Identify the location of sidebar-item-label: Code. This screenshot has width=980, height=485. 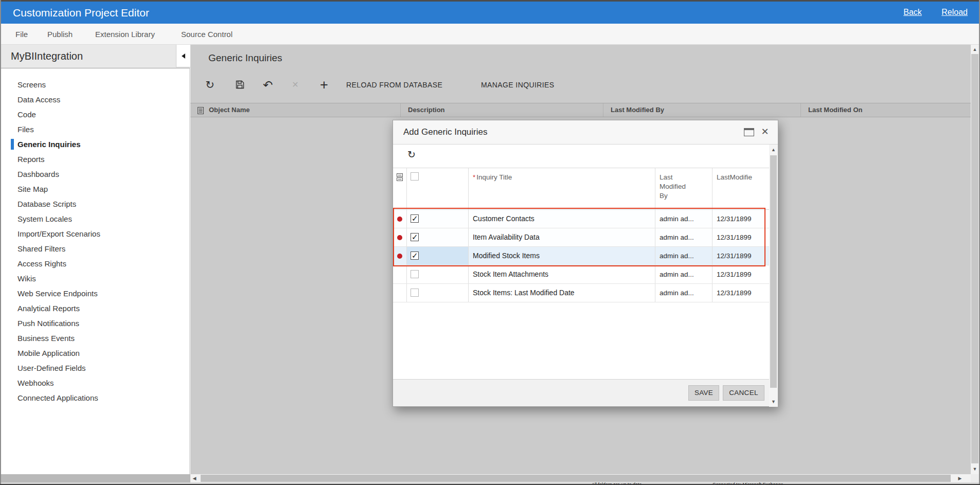
(27, 114).